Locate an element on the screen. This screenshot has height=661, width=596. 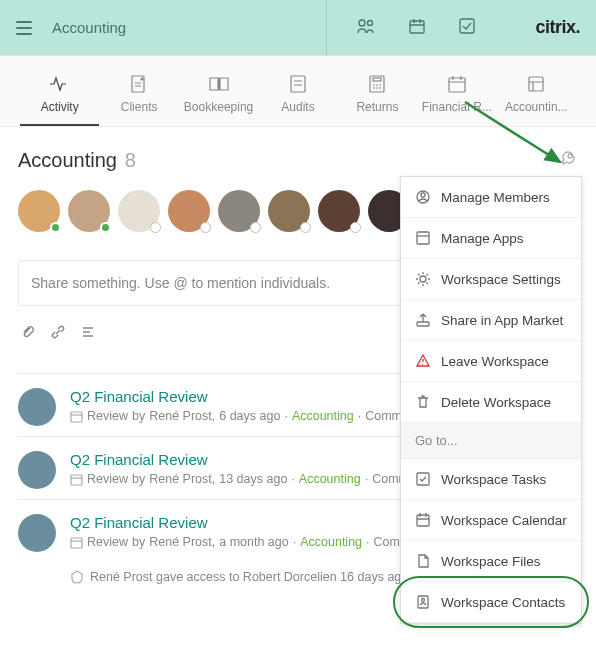
dd-label: Share in App Market is located at coordinates (502, 320).